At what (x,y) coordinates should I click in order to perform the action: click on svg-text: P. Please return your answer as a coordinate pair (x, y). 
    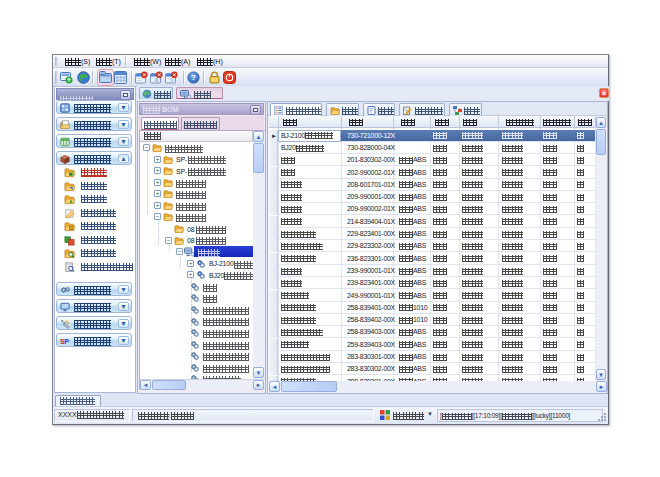
    Looking at the image, I should click on (66, 342).